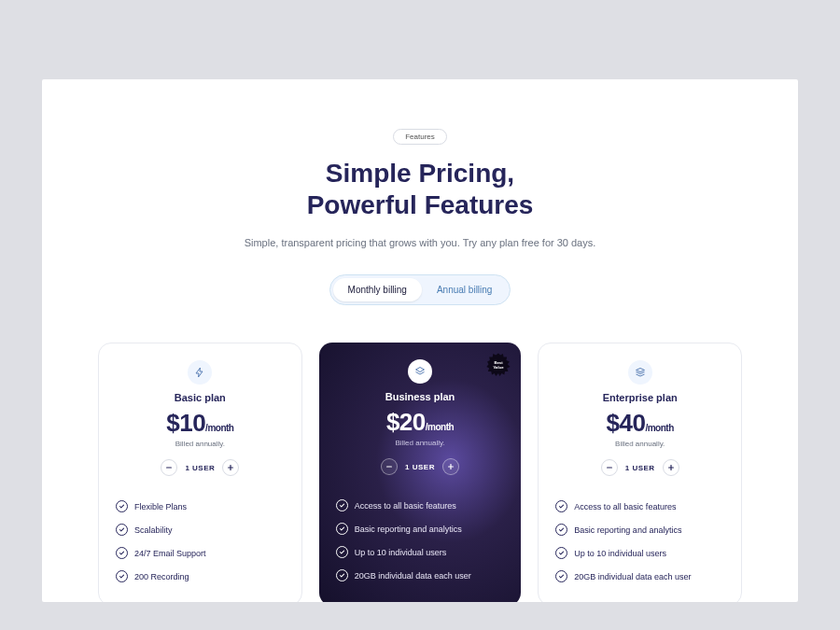 The width and height of the screenshot is (840, 630). What do you see at coordinates (640, 372) in the screenshot?
I see `stack-icon` at bounding box center [640, 372].